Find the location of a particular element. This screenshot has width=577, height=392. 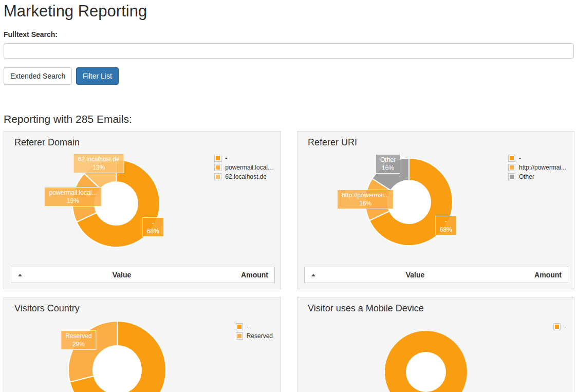

extended-search-button: Extended Search is located at coordinates (38, 76).